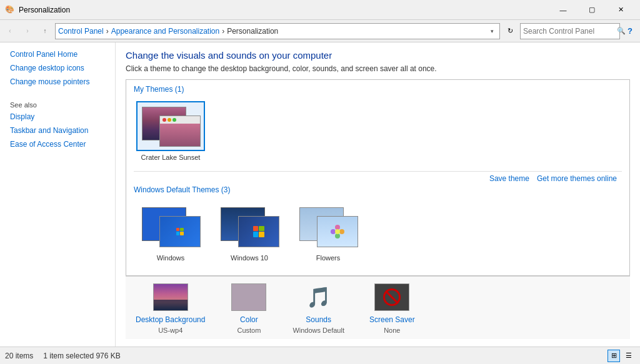 This screenshot has width=640, height=364. What do you see at coordinates (320, 355) in the screenshot?
I see `status-bar: 20 items 1 item selected 976 KB ⊞ ☰` at bounding box center [320, 355].